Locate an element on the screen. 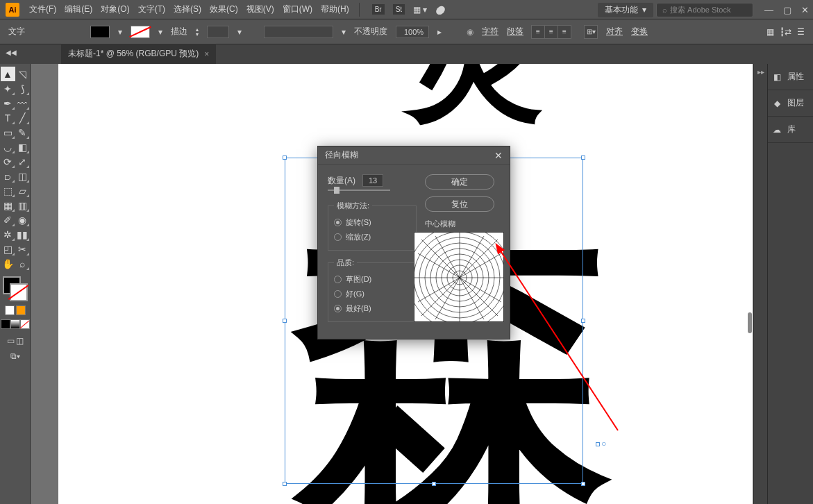 This screenshot has width=813, height=504. mesh-tool: ▦ is located at coordinates (8, 205).